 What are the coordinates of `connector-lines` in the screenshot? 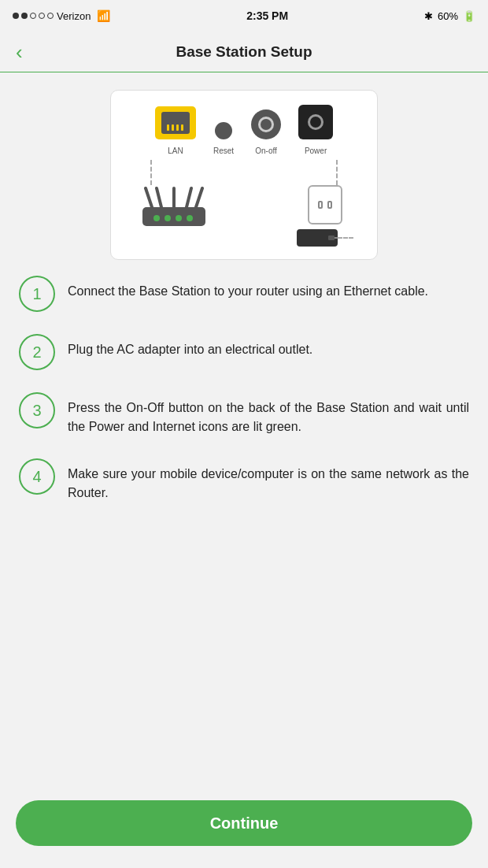 It's located at (244, 172).